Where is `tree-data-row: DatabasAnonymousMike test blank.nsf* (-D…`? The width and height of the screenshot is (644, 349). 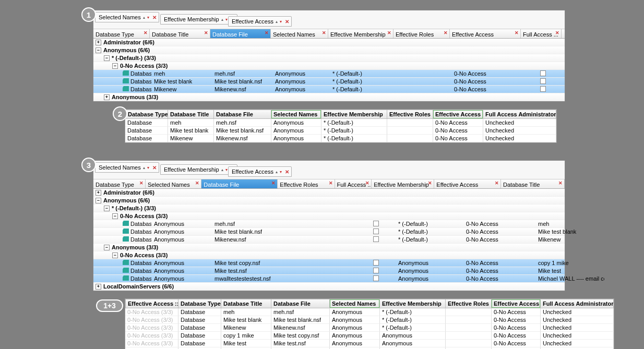
tree-data-row: DatabasAnonymousMike test blank.nsf* (-D… is located at coordinates (329, 232).